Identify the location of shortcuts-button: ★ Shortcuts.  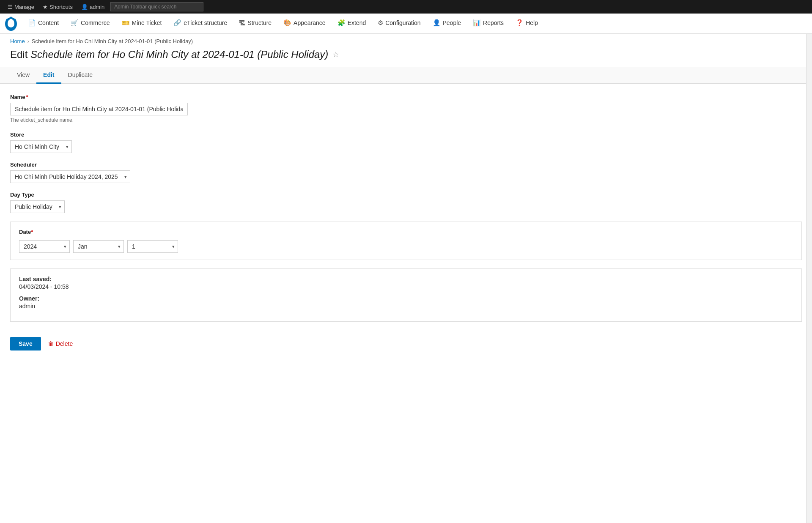
(58, 7).